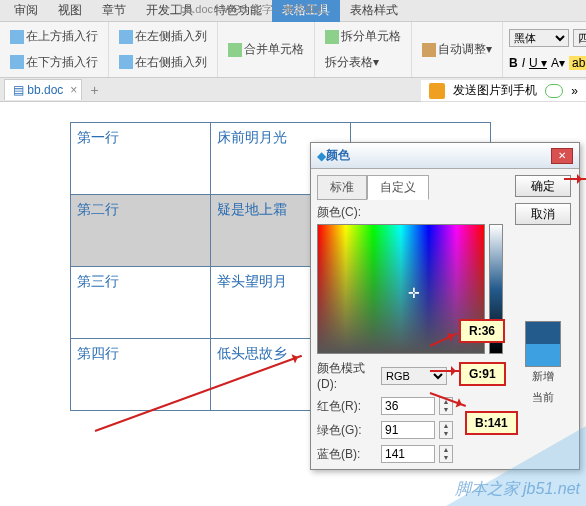  Describe the element at coordinates (504, 91) in the screenshot. I see `send-to-phone-bar: 发送图片到手机 »` at that location.